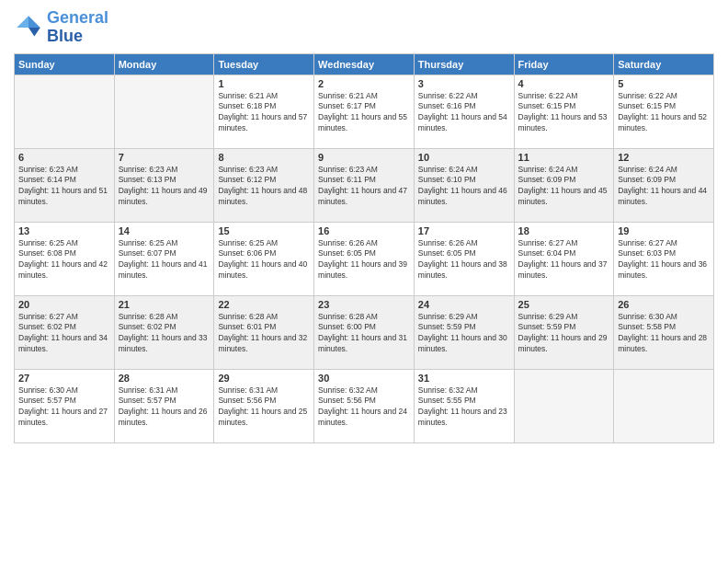 The width and height of the screenshot is (728, 563). I want to click on day-number: 9, so click(364, 157).